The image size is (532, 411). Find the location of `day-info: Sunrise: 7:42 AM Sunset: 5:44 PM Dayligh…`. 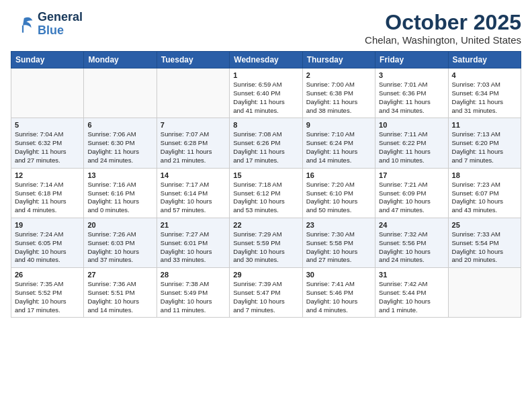

day-info: Sunrise: 7:42 AM Sunset: 5:44 PM Dayligh… is located at coordinates (411, 297).